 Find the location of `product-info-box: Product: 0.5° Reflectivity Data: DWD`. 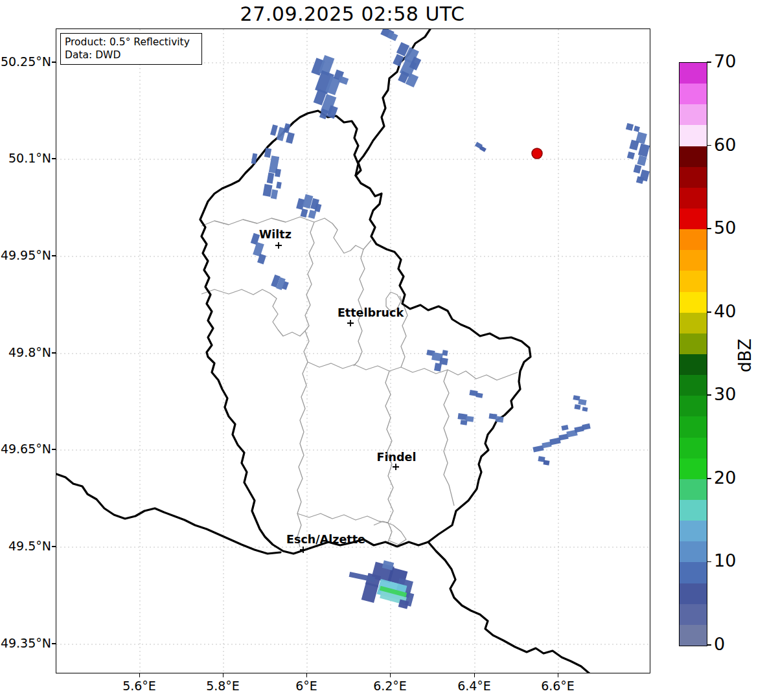

product-info-box: Product: 0.5° Reflectivity Data: DWD is located at coordinates (131, 49).